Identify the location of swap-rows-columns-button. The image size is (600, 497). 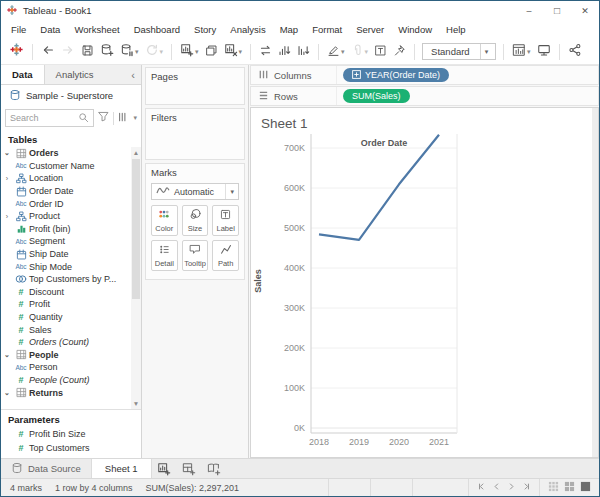
(266, 52).